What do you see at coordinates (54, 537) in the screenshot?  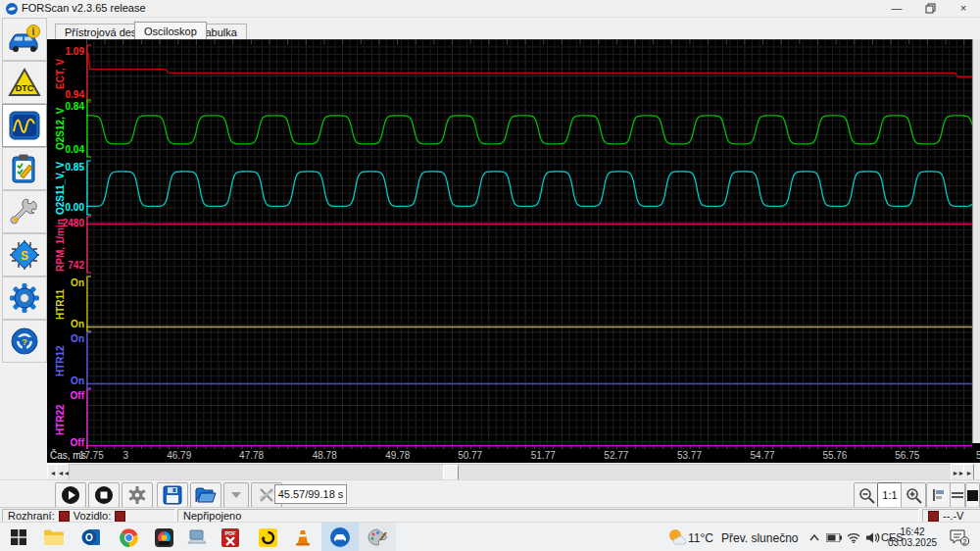 I see `taskbar-explorer` at bounding box center [54, 537].